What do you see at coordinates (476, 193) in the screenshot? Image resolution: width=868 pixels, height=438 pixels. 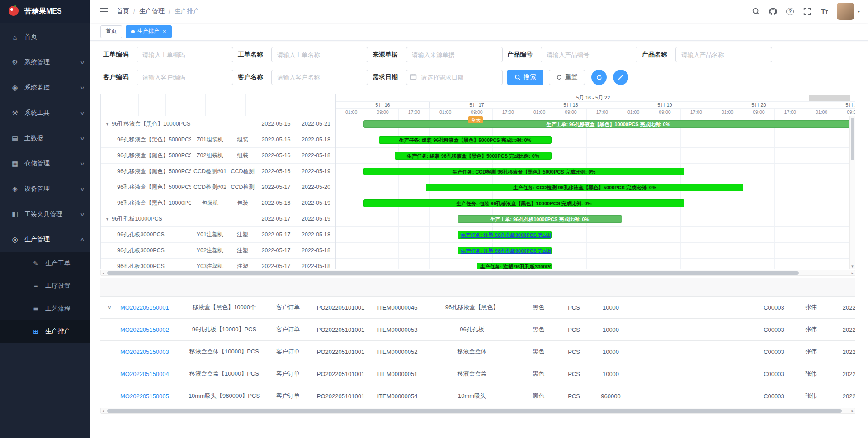 I see `today-marker-line` at bounding box center [476, 193].